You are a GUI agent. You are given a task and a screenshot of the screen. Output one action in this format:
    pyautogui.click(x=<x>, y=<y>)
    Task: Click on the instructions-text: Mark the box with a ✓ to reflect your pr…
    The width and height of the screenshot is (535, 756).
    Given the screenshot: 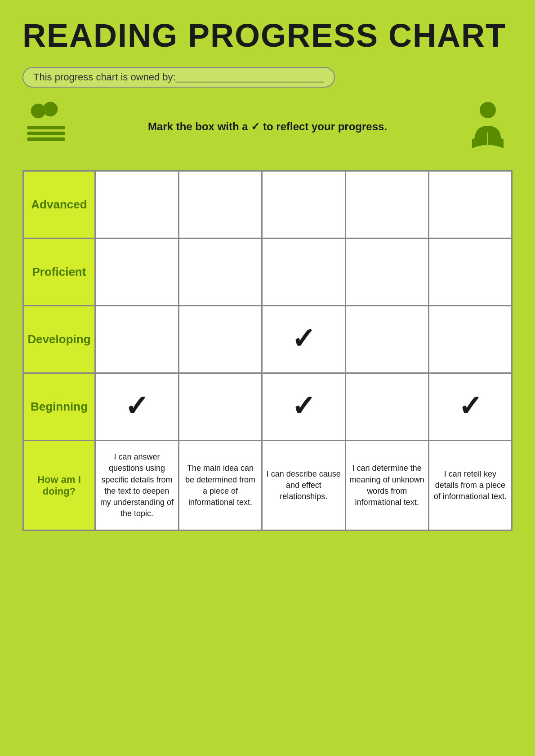 What is the action you would take?
    pyautogui.click(x=268, y=127)
    